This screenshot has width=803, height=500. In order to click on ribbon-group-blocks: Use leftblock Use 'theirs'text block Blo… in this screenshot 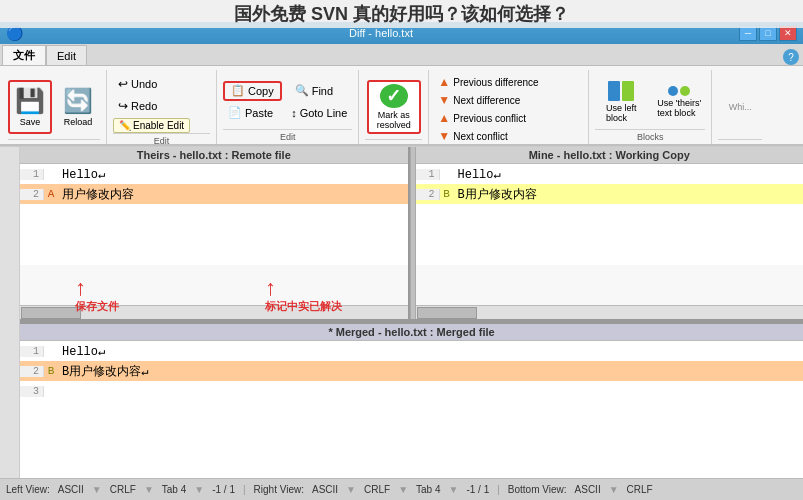, I will do `click(650, 107)`.